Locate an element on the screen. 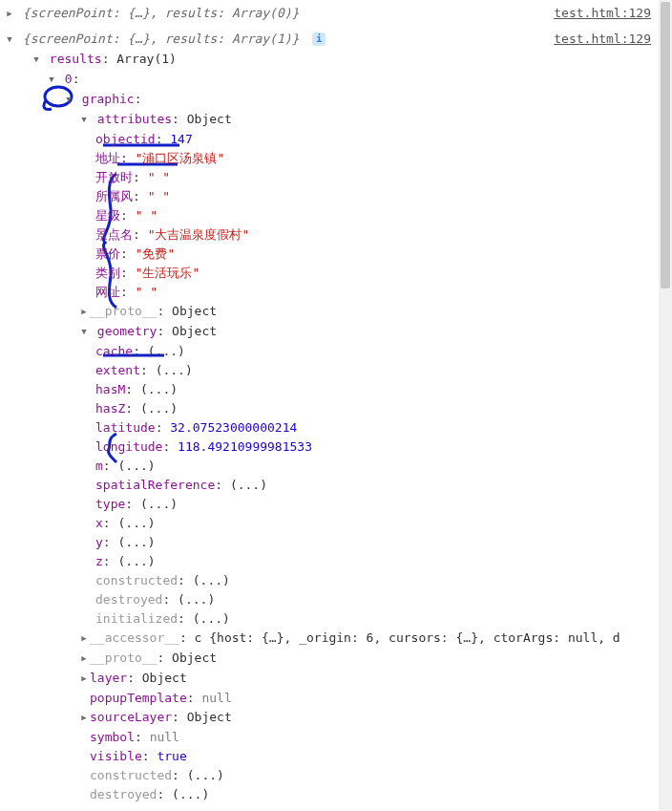 The image size is (672, 811). property-key: __accessor__ is located at coordinates (135, 638).